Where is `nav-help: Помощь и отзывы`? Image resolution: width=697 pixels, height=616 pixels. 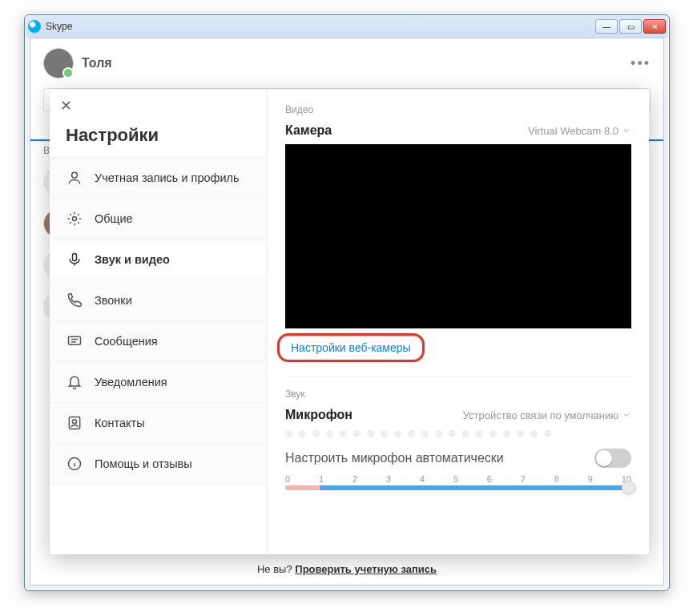 nav-help: Помощь и отзывы is located at coordinates (159, 464).